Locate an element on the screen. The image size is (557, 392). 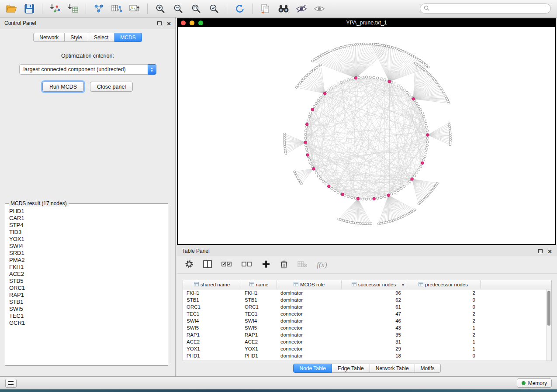
mcds-result-item: CAR1 is located at coordinates (87, 218).